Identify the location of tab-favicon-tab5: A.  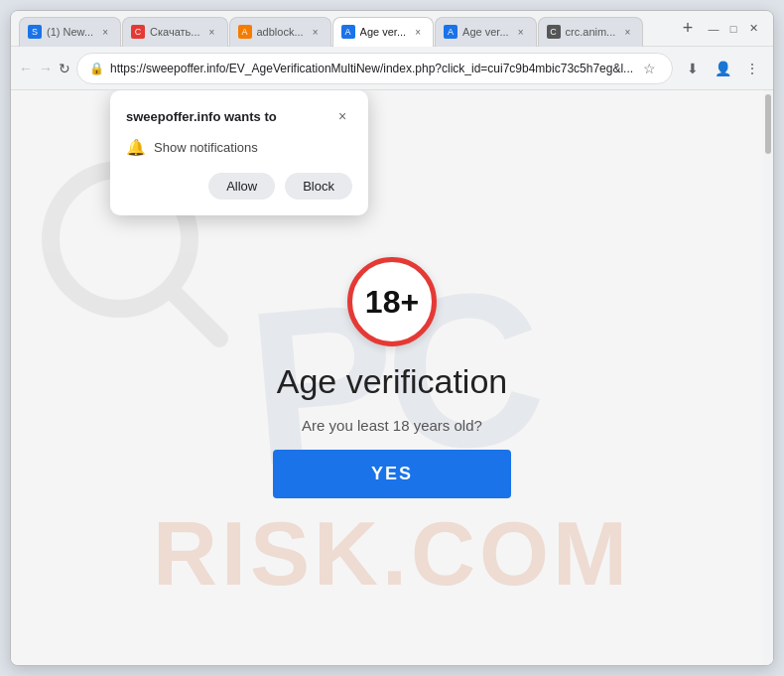
(451, 32).